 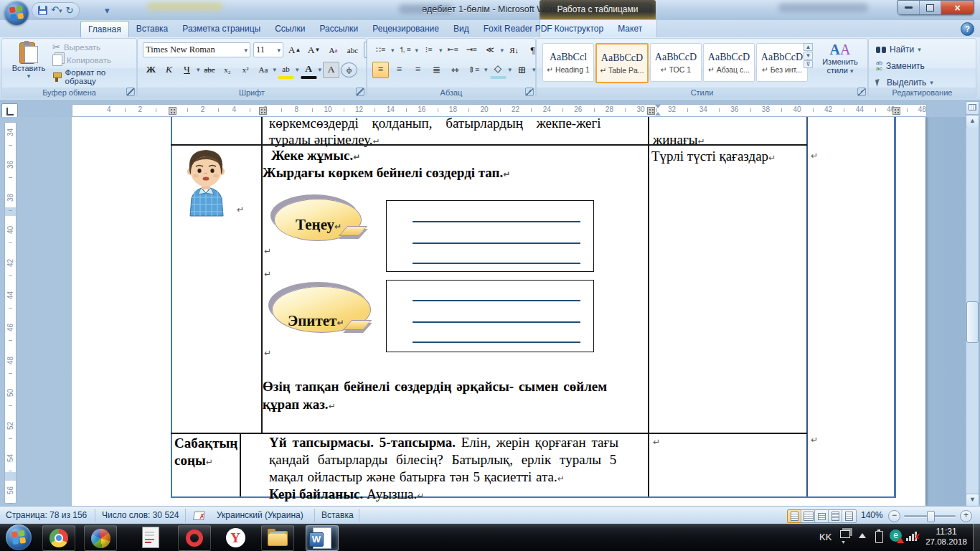 I want to click on styles-gallery-expand: ⊽, so click(x=808, y=65).